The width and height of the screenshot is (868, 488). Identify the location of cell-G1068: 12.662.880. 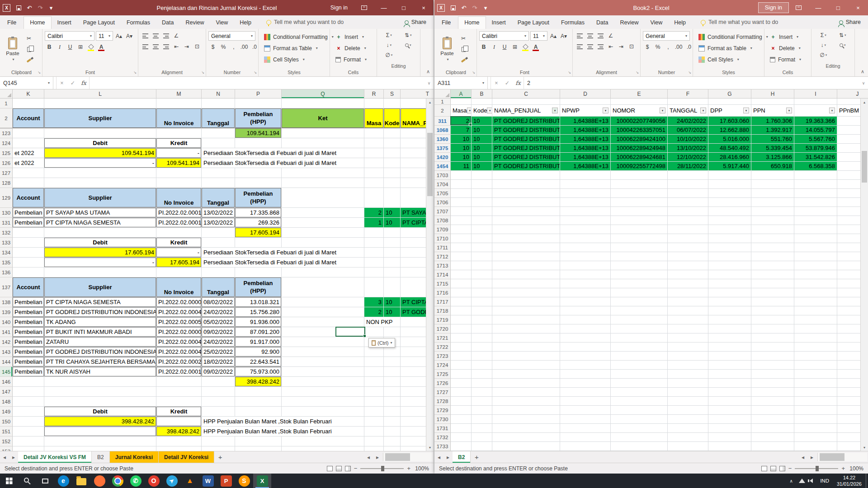
(730, 130).